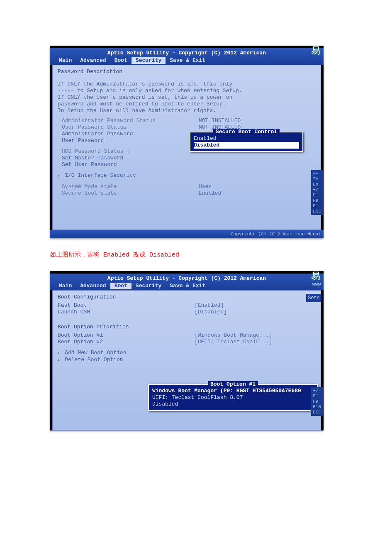 The width and height of the screenshot is (392, 555). I want to click on admin-password-status: Administrator Password Status NOT INSTAL…, so click(189, 121).